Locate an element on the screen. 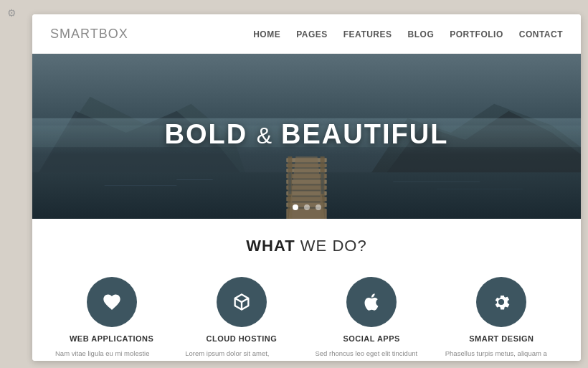 The image size is (588, 368). service-icon-smart-design is located at coordinates (501, 302).